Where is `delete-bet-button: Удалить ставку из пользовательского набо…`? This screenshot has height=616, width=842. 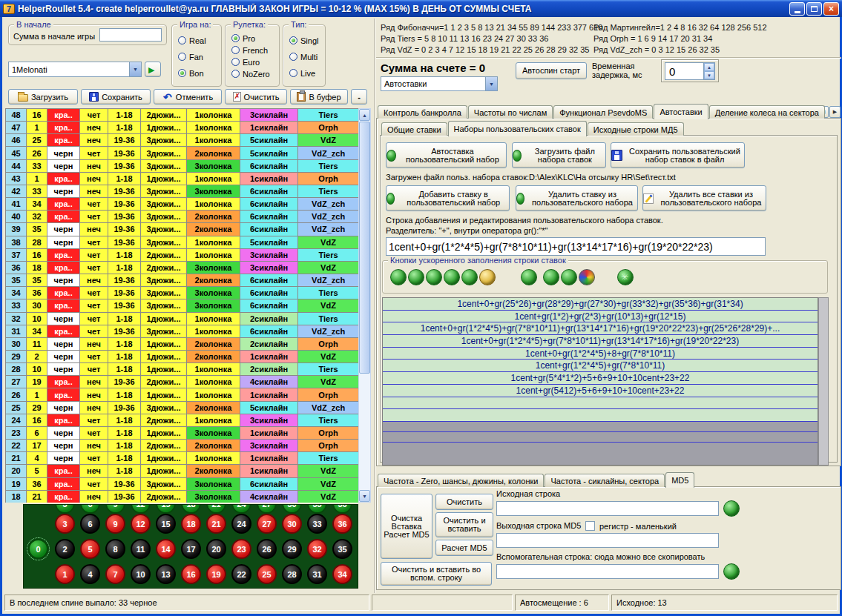
delete-bet-button: Удалить ставку из пользовательского набо… is located at coordinates (577, 199).